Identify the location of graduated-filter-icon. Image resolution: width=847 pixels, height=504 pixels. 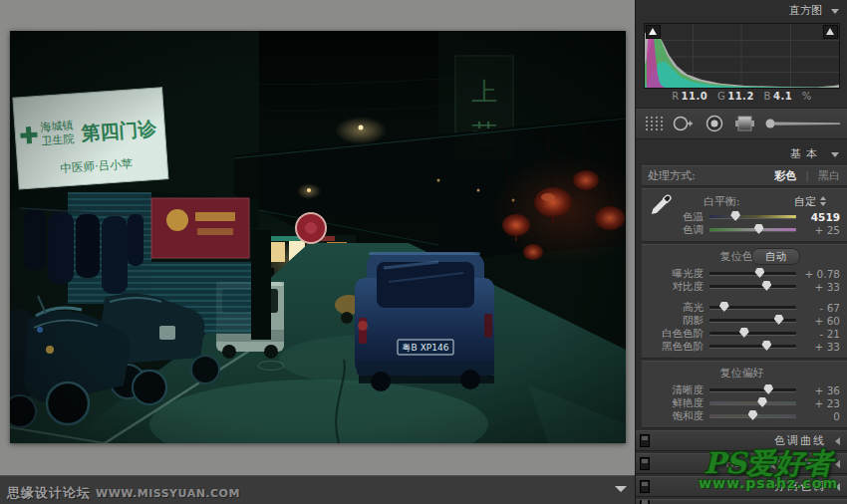
(745, 124).